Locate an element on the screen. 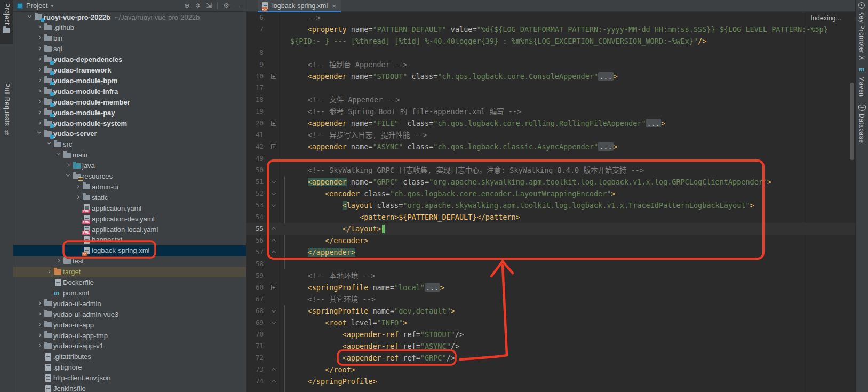  tree-row-logback-spring-xml: <>logback-spring.xml is located at coordinates (130, 251).